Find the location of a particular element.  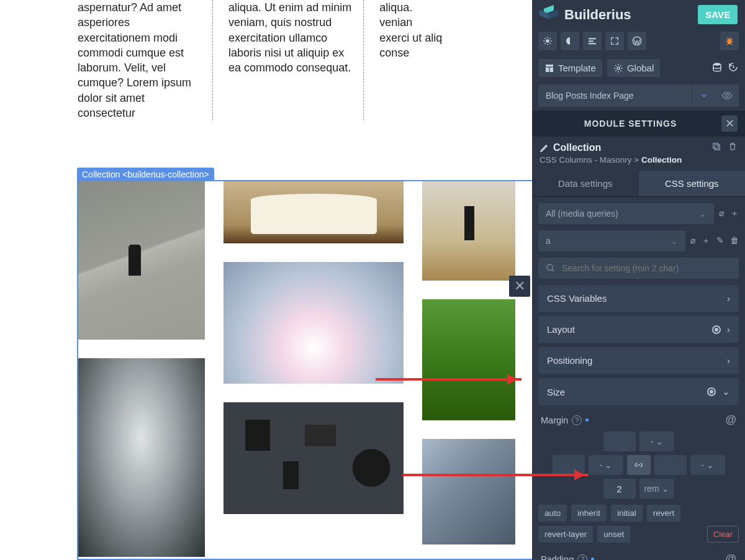

module-name-label: Collection is located at coordinates (577, 148).